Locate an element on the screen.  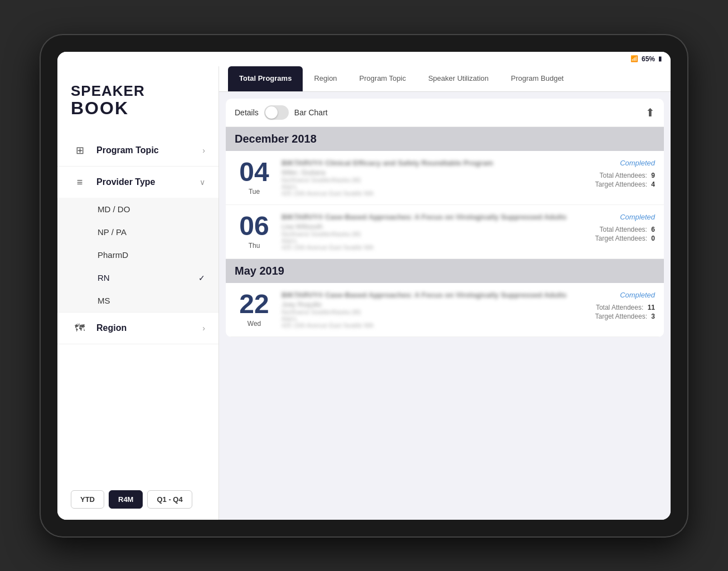
region-chevron: › is located at coordinates (204, 328).